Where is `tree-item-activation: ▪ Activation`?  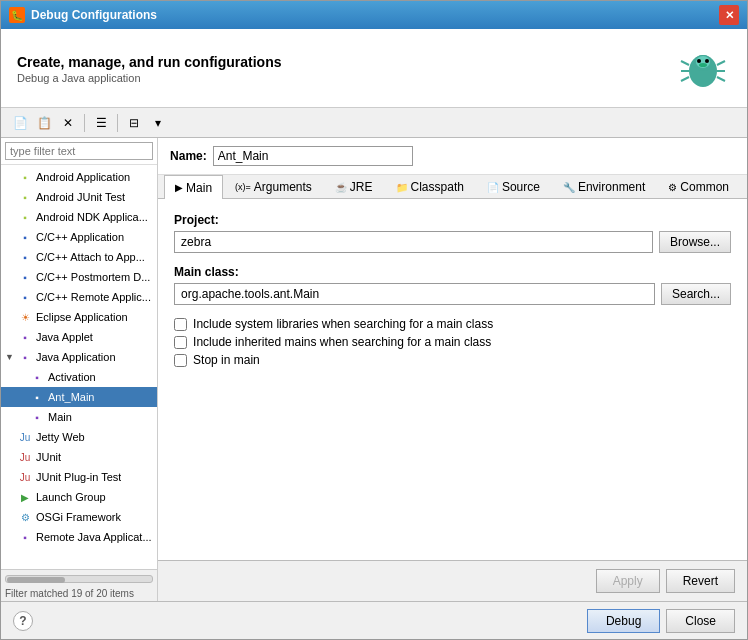
tree-item-activation: ▪ Activation is located at coordinates (79, 377).